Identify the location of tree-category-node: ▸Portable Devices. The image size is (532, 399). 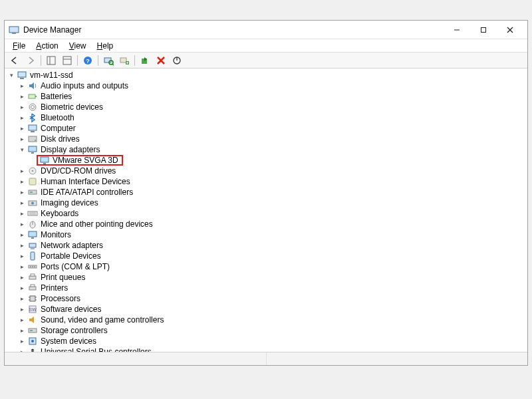
(267, 256).